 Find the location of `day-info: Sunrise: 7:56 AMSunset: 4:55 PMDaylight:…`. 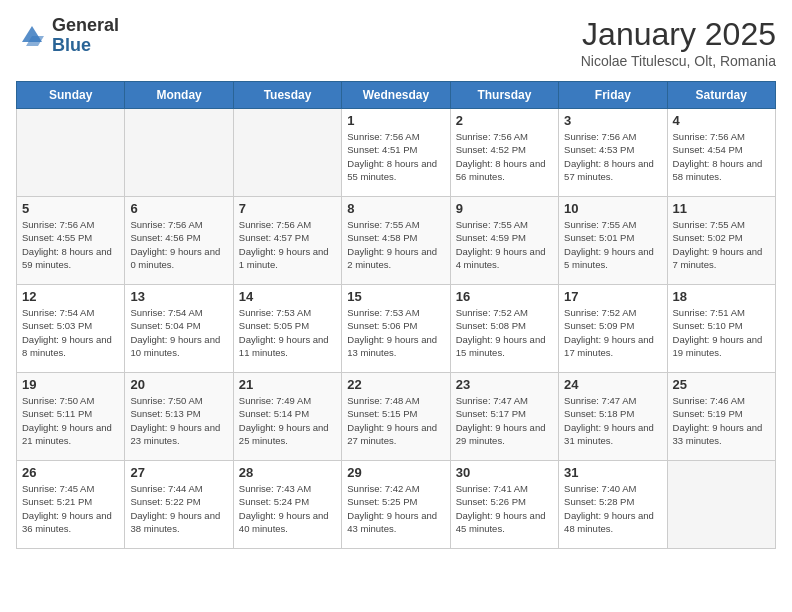

day-info: Sunrise: 7:56 AMSunset: 4:55 PMDaylight:… is located at coordinates (70, 244).